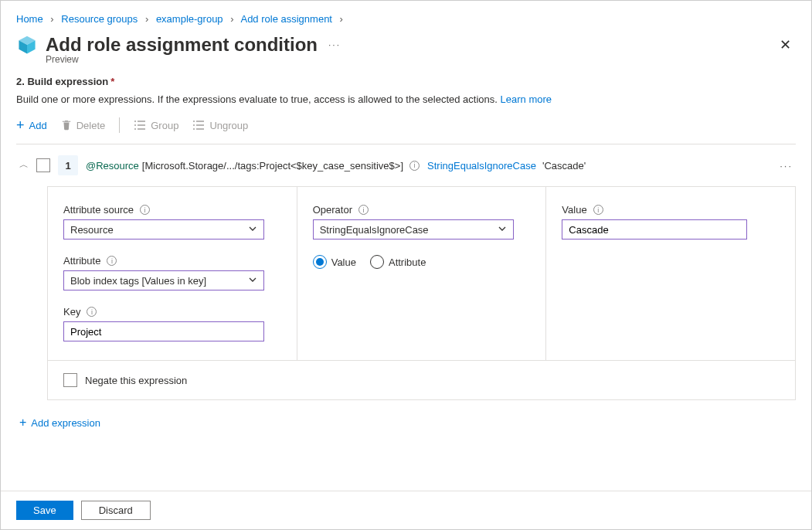 The width and height of the screenshot is (812, 530). I want to click on section-heading: 2. Build expression*, so click(406, 82).